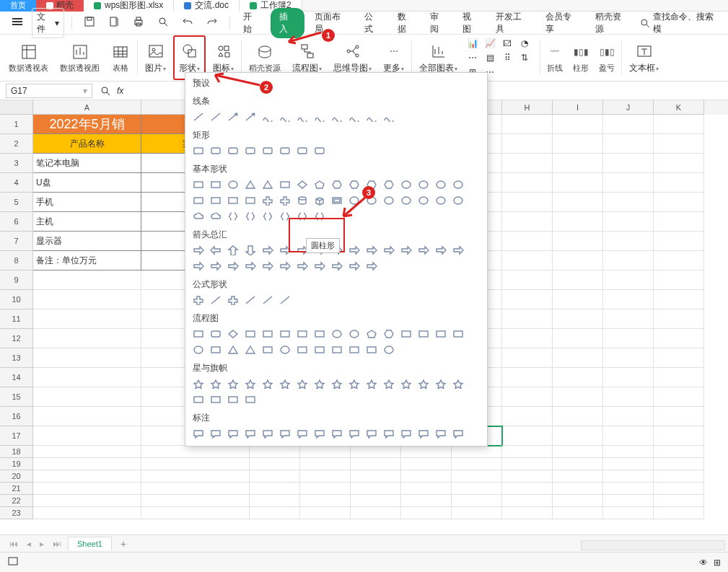 The width and height of the screenshot is (728, 572). I want to click on row-header: 15, so click(17, 397).